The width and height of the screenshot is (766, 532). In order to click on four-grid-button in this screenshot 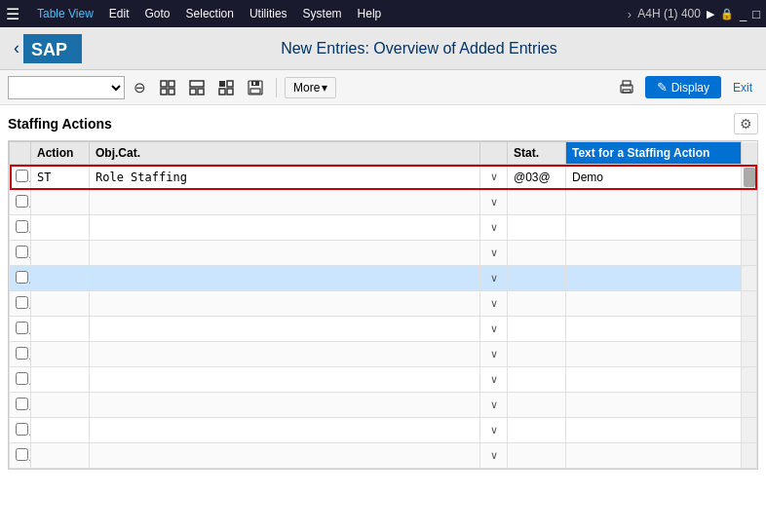, I will do `click(226, 88)`.